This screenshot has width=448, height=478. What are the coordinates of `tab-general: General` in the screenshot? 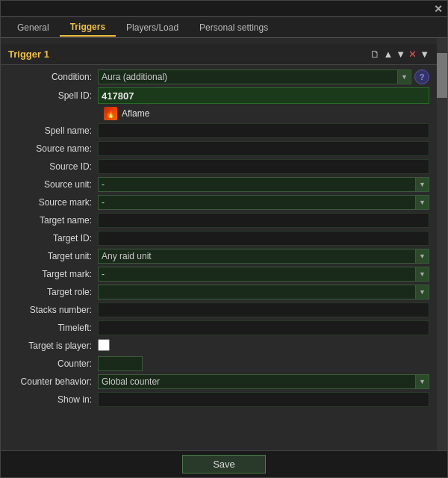 It's located at (33, 28).